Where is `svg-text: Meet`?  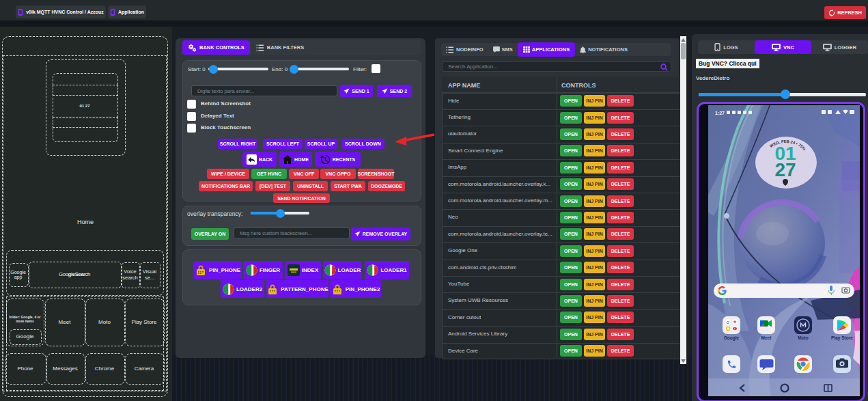 svg-text: Meet is located at coordinates (767, 337).